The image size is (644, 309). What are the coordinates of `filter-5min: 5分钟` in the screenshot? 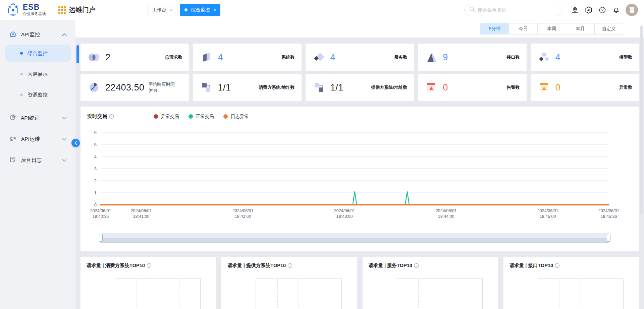 It's located at (495, 29).